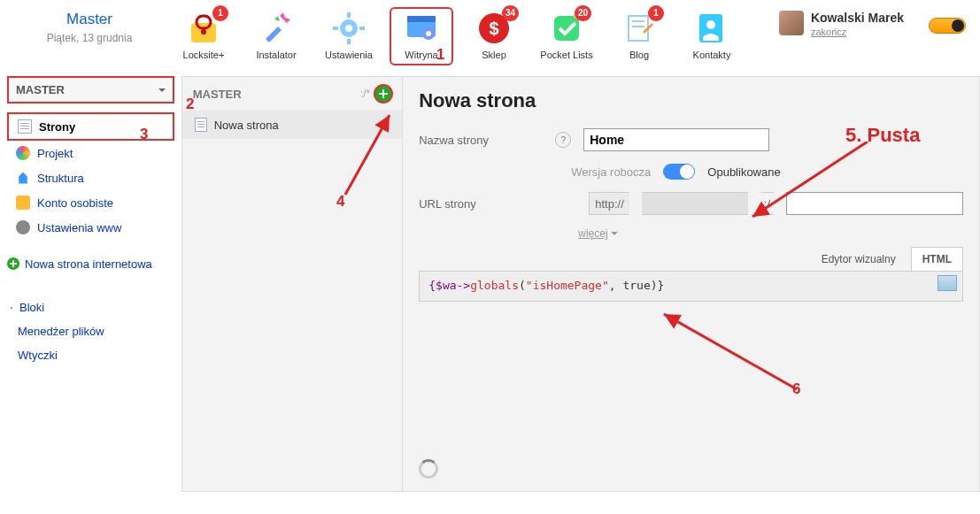  What do you see at coordinates (90, 203) in the screenshot?
I see `nav-account: Konto osobiste` at bounding box center [90, 203].